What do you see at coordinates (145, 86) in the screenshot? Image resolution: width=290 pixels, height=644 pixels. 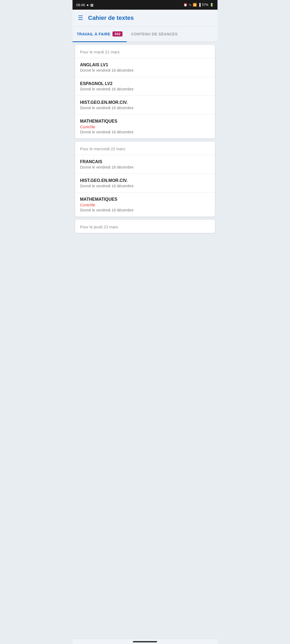 I see `list-item: ESPAGNOL LV2 Donné le vendredi 16 décemb…` at bounding box center [145, 86].